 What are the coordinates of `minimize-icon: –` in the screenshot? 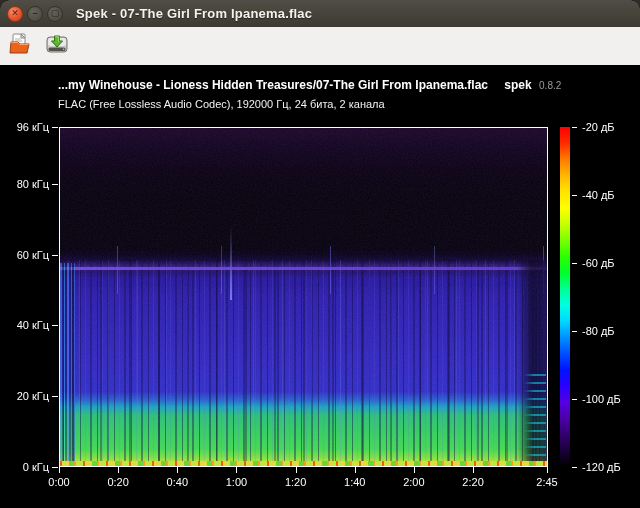 It's located at (34, 14).